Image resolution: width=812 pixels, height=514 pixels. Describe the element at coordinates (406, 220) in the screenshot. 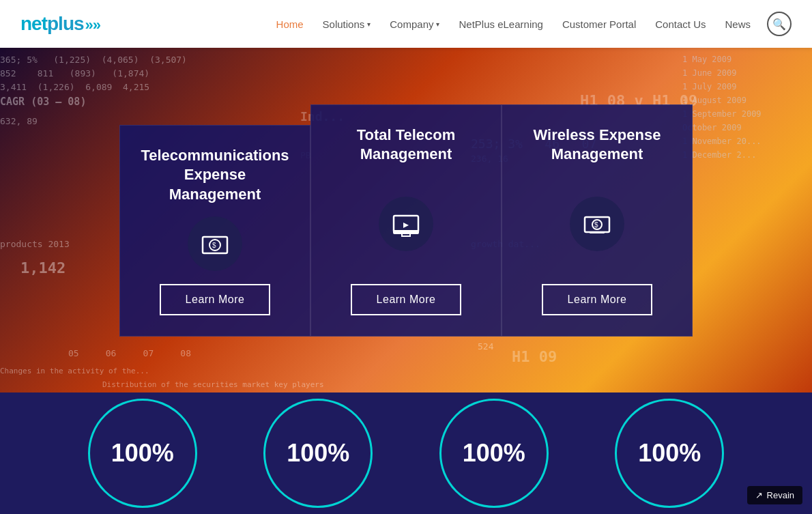

I see `card-total-telecom: Total Telecom Management Learn More` at that location.